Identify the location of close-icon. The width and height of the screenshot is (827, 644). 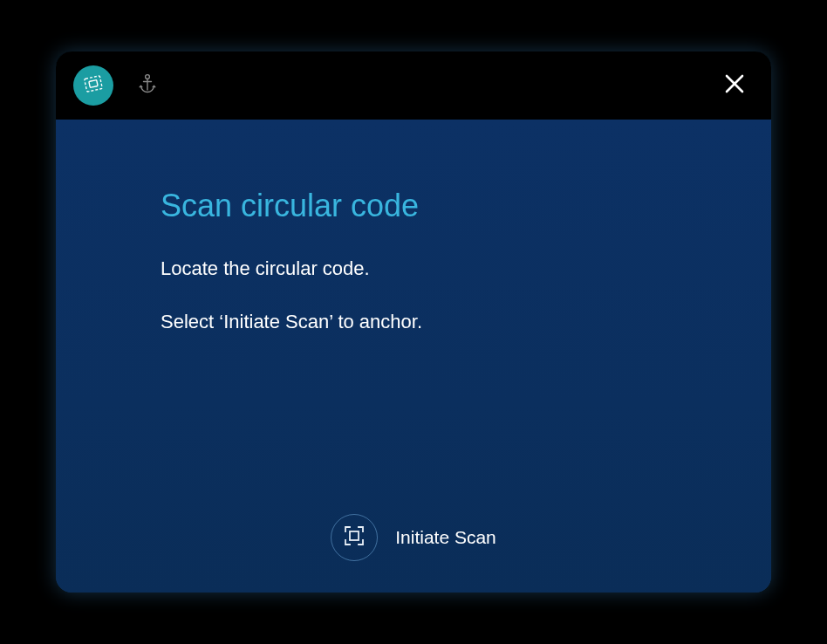
(735, 86).